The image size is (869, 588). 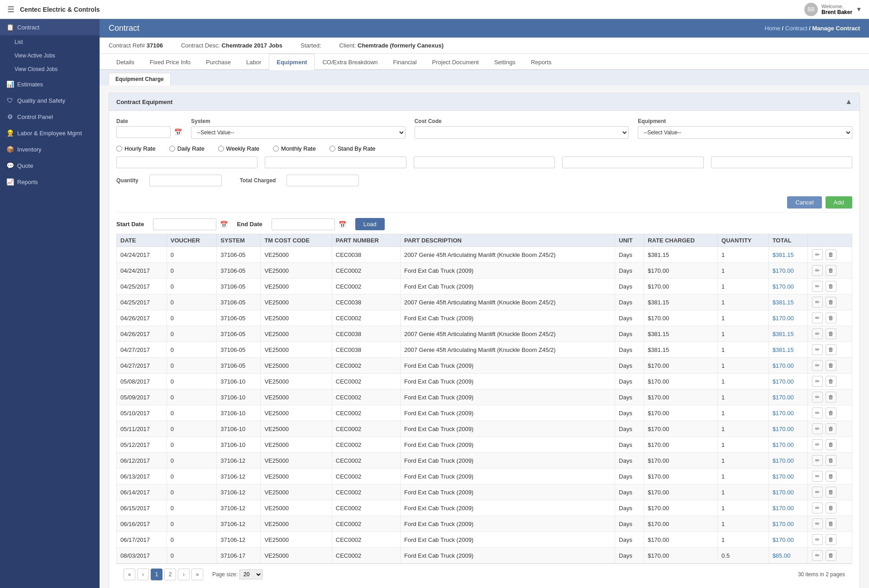 What do you see at coordinates (119, 148) in the screenshot?
I see `hourly-radio-input` at bounding box center [119, 148].